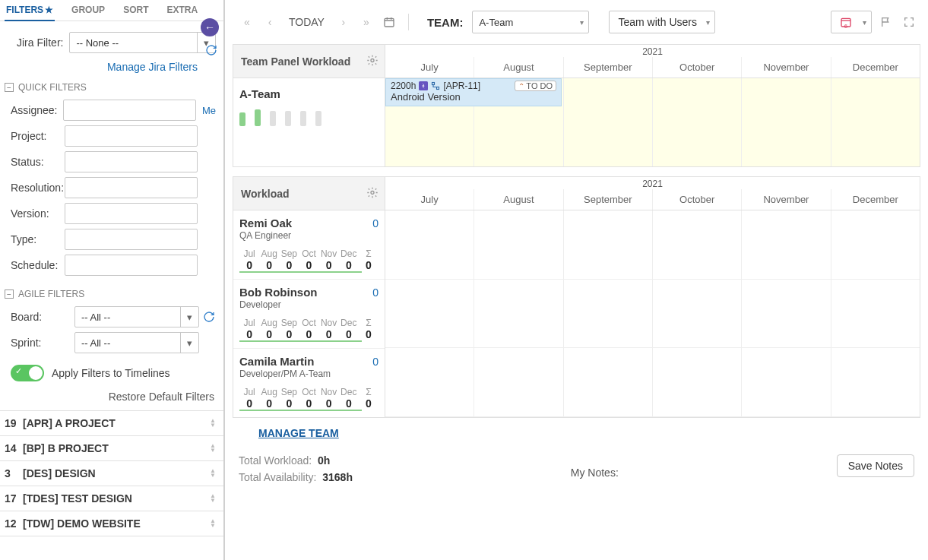 This screenshot has height=560, width=928. Describe the element at coordinates (344, 22) in the screenshot. I see `nav-next-icon: ›` at that location.